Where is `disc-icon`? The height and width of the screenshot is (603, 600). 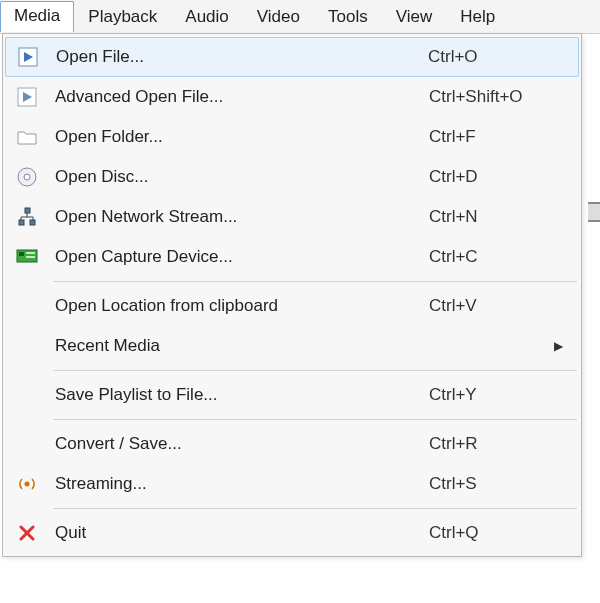
disc-icon is located at coordinates (27, 177).